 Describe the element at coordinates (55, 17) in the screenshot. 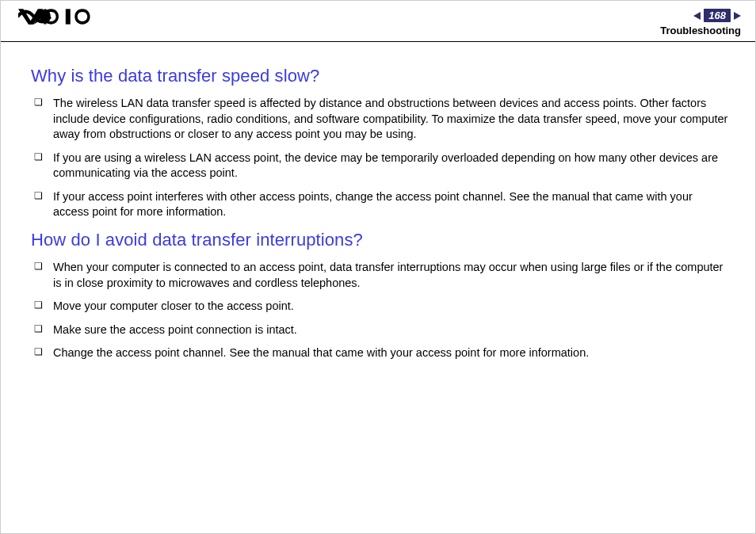

I see `vaio-logo-svg` at that location.